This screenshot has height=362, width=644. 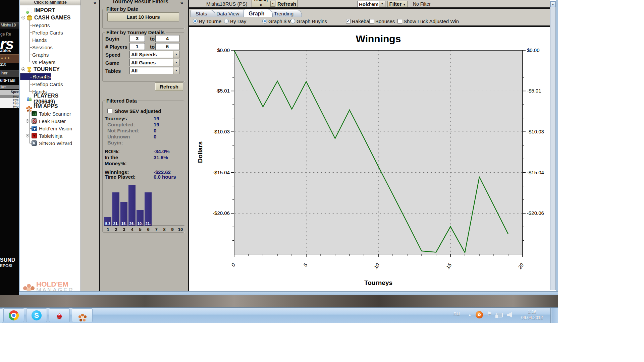 What do you see at coordinates (144, 163) in the screenshot?
I see `stats-row-money: Money%:` at bounding box center [144, 163].